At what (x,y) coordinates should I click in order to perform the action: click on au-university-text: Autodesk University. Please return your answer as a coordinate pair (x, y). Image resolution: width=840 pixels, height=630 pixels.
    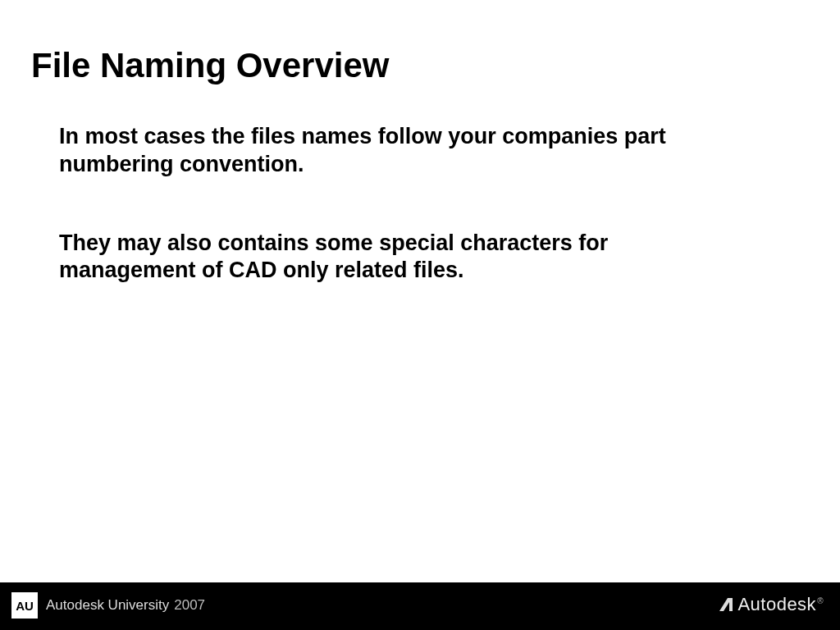
    Looking at the image, I should click on (107, 605).